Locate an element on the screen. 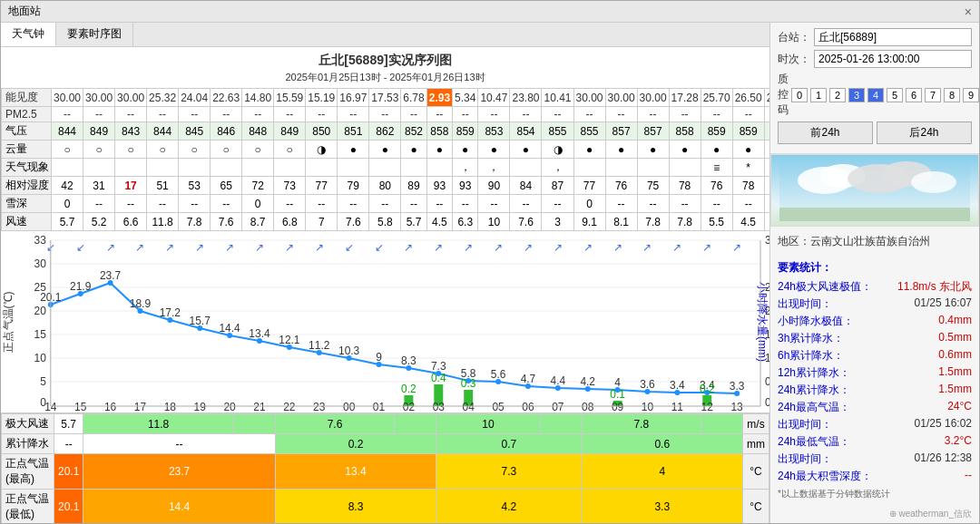  visibility-label: 能见度 is located at coordinates (27, 98).